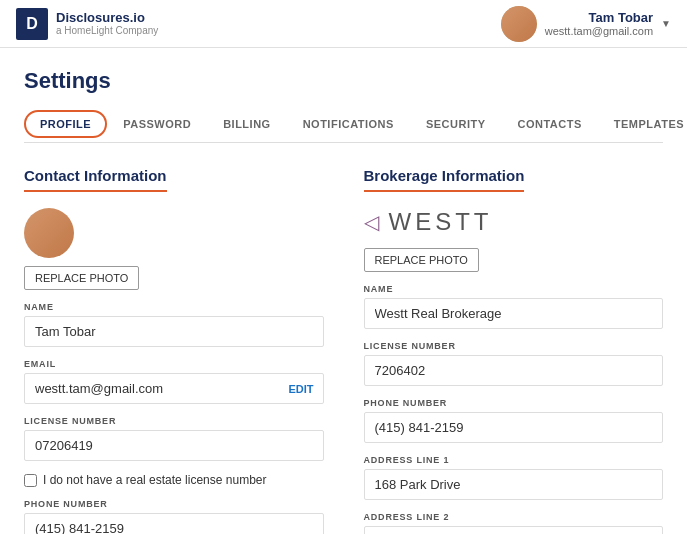  Describe the element at coordinates (107, 18) in the screenshot. I see `company-name: Disclosures.io` at that location.